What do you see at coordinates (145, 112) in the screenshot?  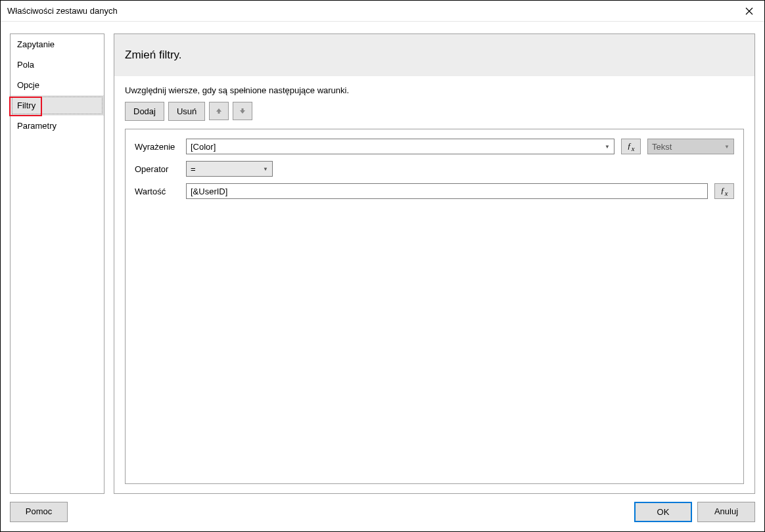 I see `add-button: Dodaj` at bounding box center [145, 112].